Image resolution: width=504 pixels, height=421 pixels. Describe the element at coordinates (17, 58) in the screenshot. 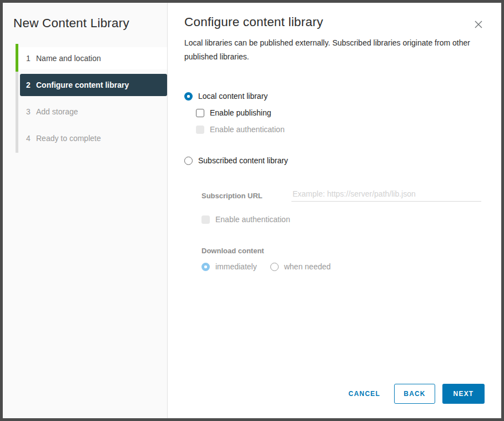

I see `step-progress-indicator` at that location.